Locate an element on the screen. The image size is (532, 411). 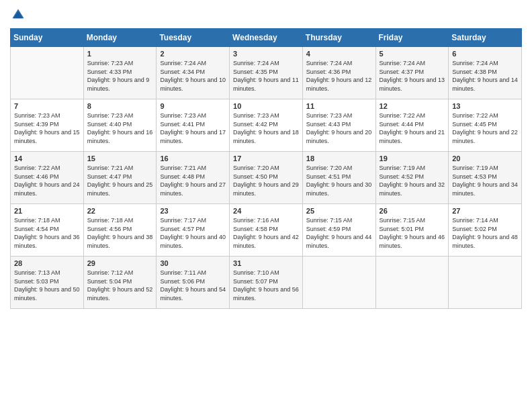
day-info: Sunrise: 7:23 AMSunset: 4:33 PMDaylight:… is located at coordinates (120, 76).